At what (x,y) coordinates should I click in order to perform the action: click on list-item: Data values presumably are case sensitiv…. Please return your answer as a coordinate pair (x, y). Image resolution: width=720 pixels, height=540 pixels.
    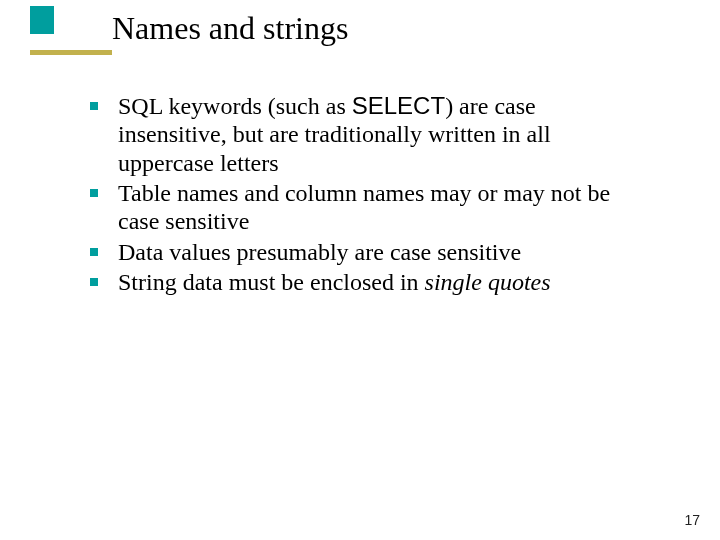
    Looking at the image, I should click on (370, 252).